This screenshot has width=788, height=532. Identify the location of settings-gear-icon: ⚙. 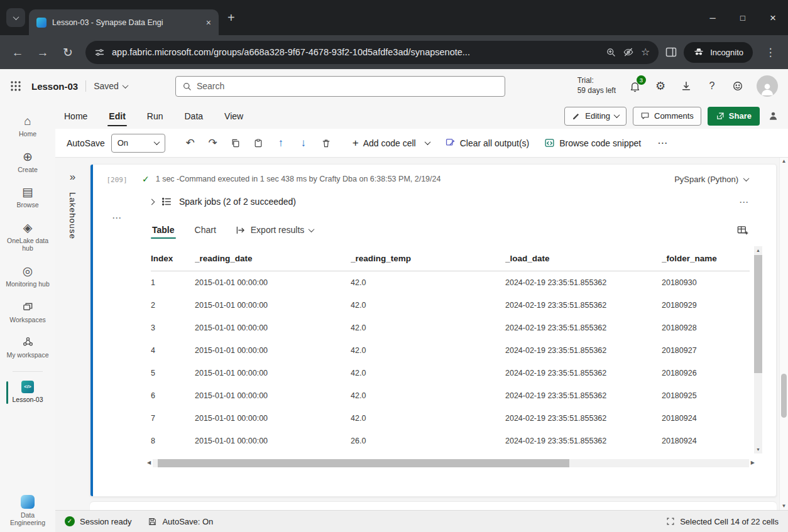
(660, 86).